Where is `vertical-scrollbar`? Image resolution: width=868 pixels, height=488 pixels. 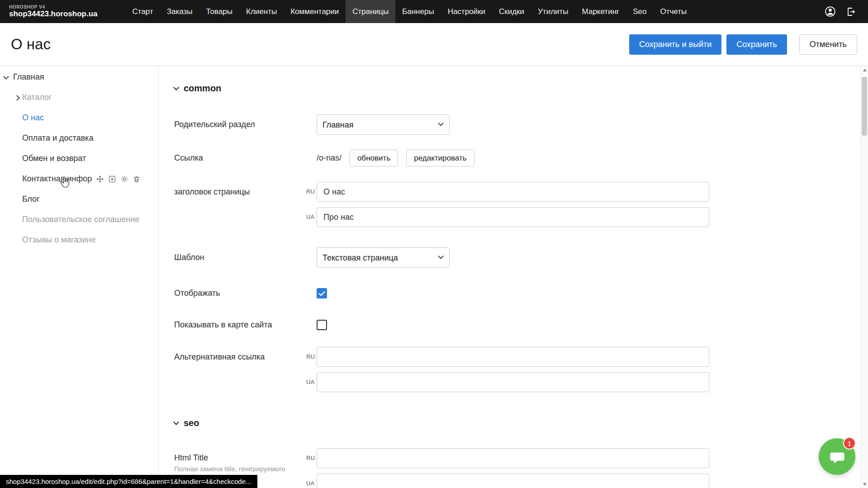 vertical-scrollbar is located at coordinates (864, 277).